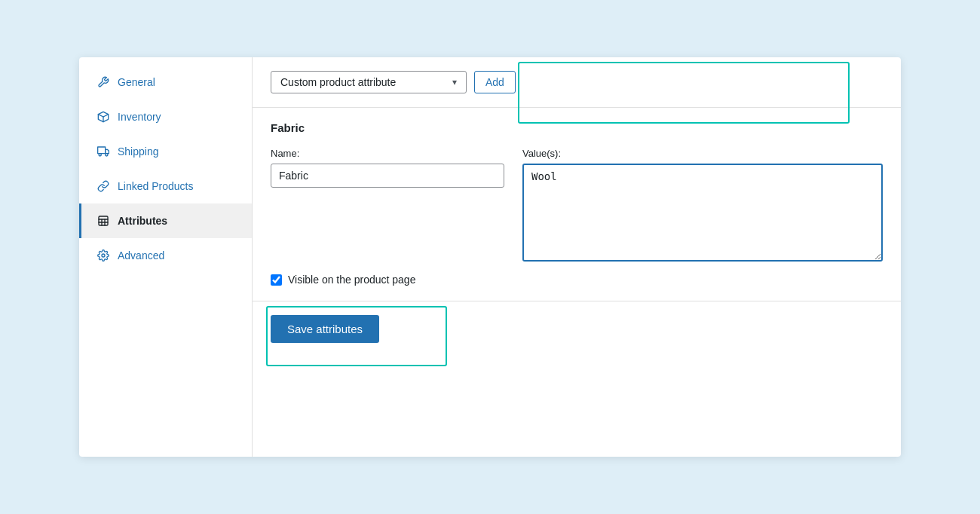  What do you see at coordinates (103, 186) in the screenshot?
I see `link-icon` at bounding box center [103, 186].